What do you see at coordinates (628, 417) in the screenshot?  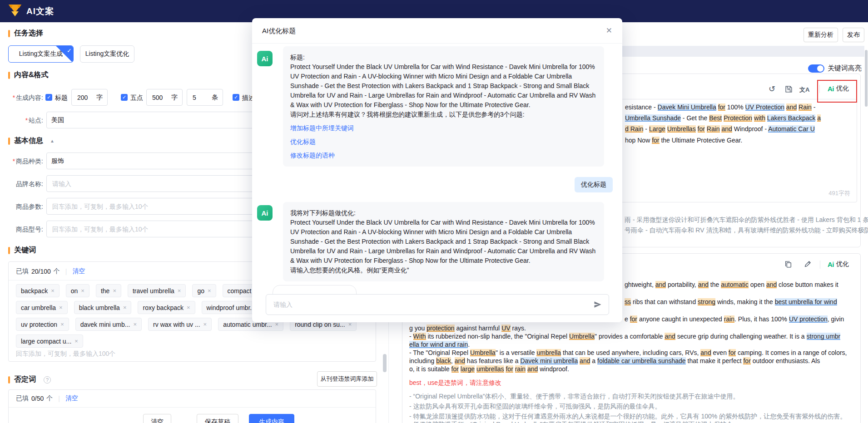 I see `bullet-translation-line: - 特氟龙涂层顶篷提供防水功能，这对于任何遭遇意外雨水的人来说都是一个很好的功能…` at bounding box center [628, 417].